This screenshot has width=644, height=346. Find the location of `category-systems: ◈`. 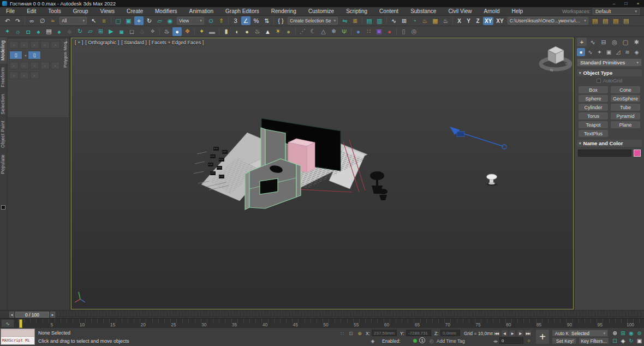

category-systems: ◈ is located at coordinates (636, 52).